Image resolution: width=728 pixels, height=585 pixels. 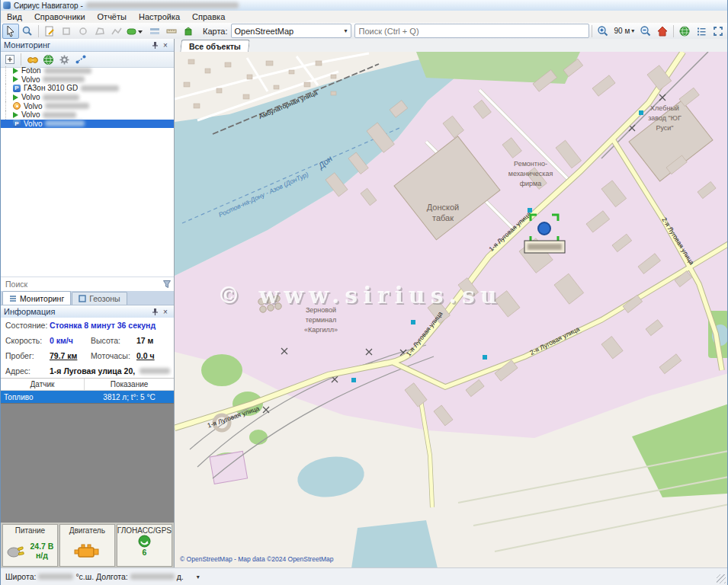 What do you see at coordinates (59, 17) in the screenshot?
I see `menu-directories: Справочники` at bounding box center [59, 17].